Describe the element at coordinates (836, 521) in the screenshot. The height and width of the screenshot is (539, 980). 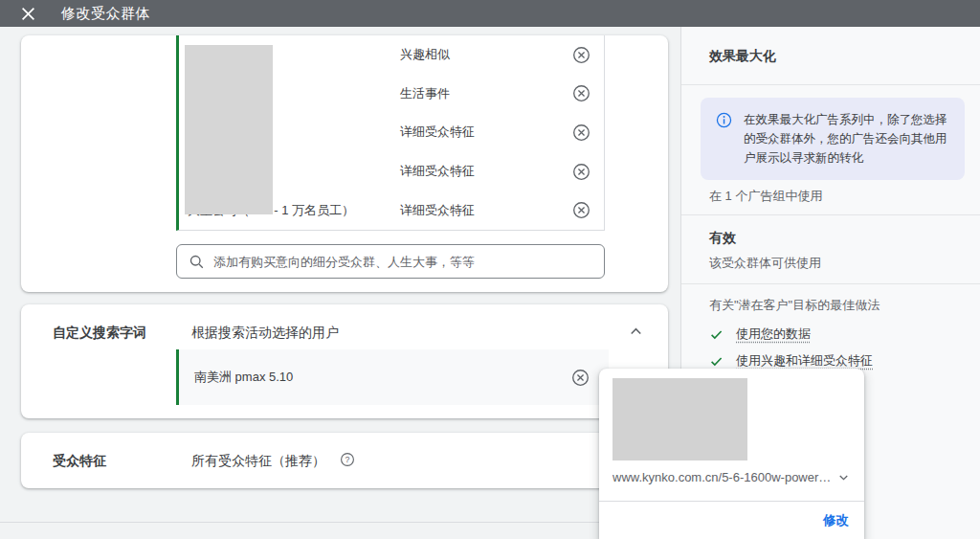
I see `edit-ad-button: 修改` at that location.